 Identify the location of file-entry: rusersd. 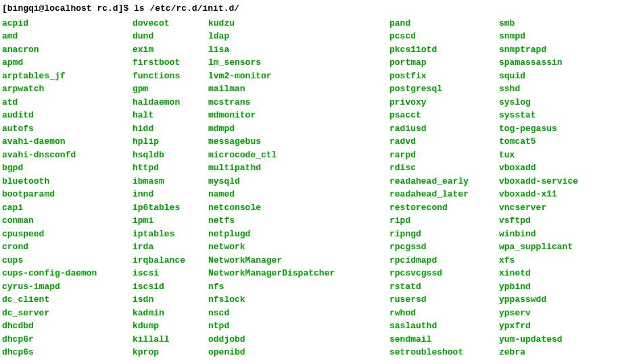
(444, 300).